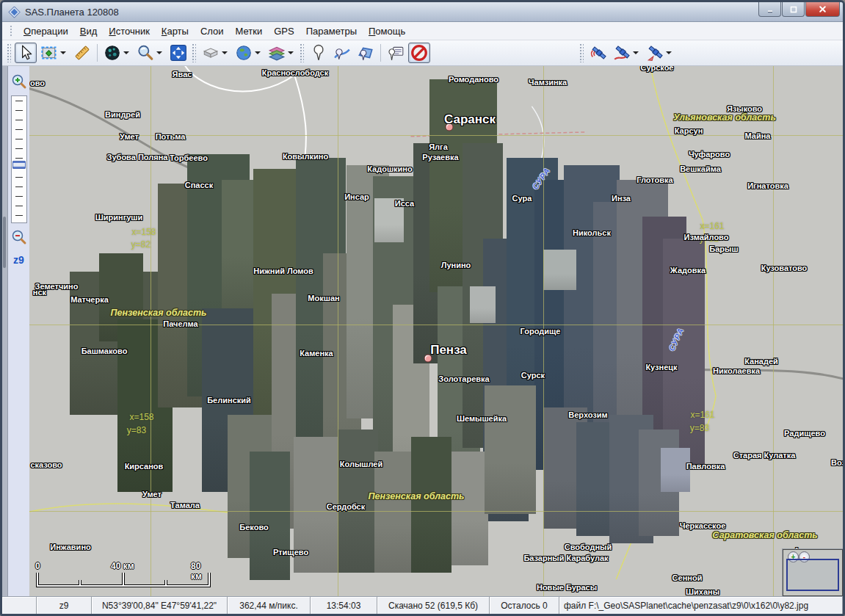 The width and height of the screenshot is (845, 616). What do you see at coordinates (46, 31) in the screenshot?
I see `menu-item-операции: Операции` at bounding box center [46, 31].